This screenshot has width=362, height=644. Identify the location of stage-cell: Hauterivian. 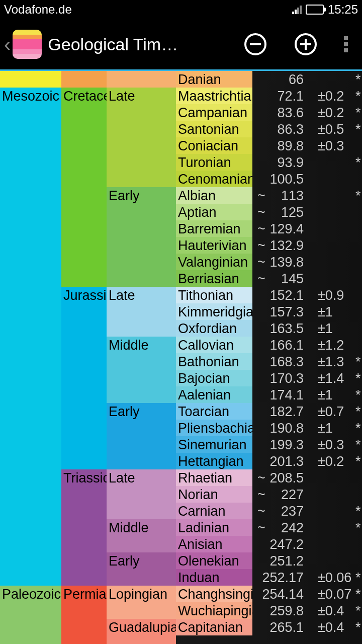
(214, 246).